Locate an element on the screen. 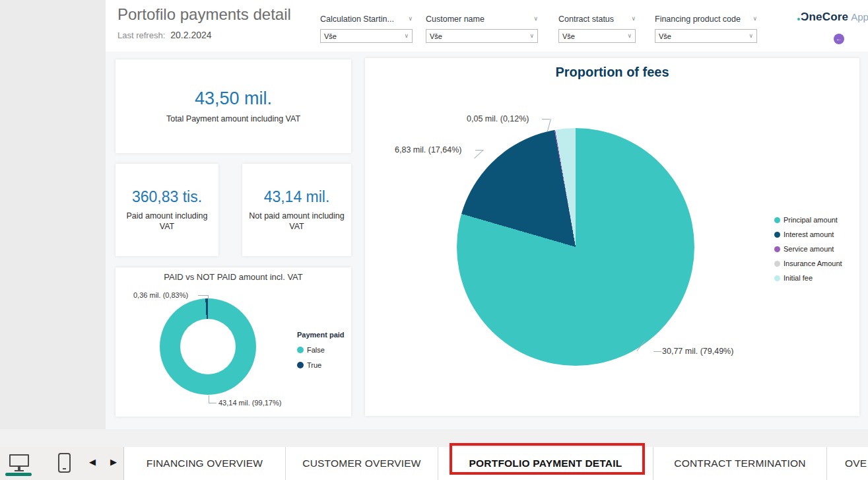 The image size is (868, 480). pie-legend: Principal amount Interest amount Service… is located at coordinates (808, 249).